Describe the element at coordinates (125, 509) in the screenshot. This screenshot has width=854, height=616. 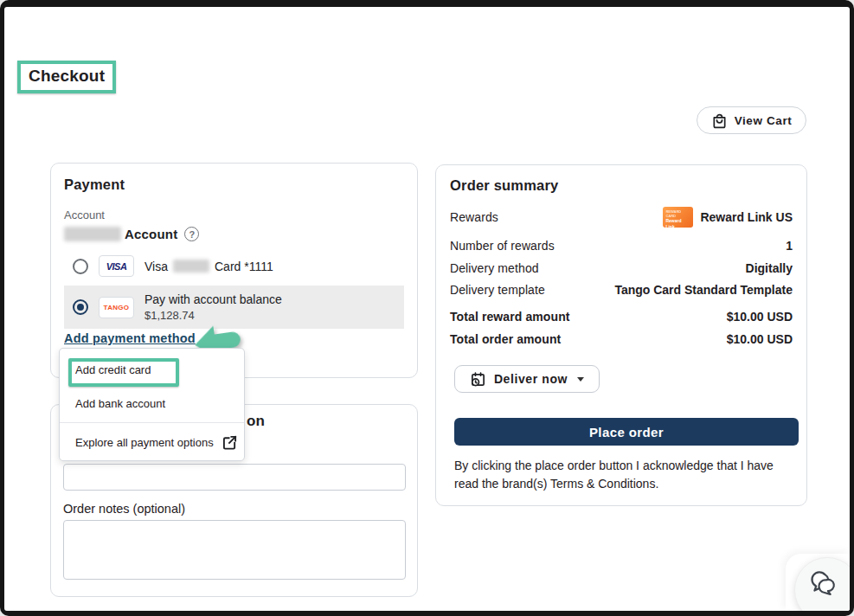
I see `order-notes-label: Order notes (optional)` at that location.